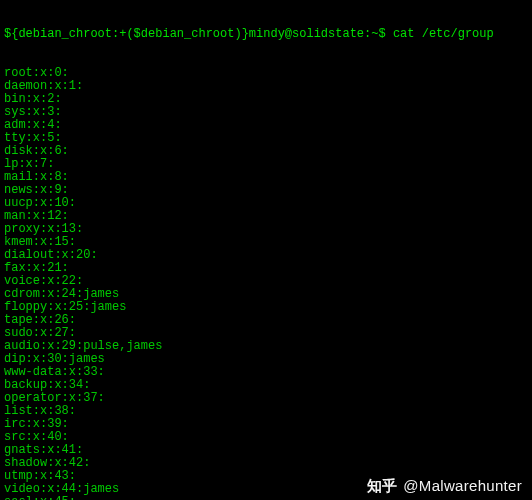 The height and width of the screenshot is (500, 532). What do you see at coordinates (266, 138) in the screenshot?
I see `group-line: tty:x:5:` at bounding box center [266, 138].